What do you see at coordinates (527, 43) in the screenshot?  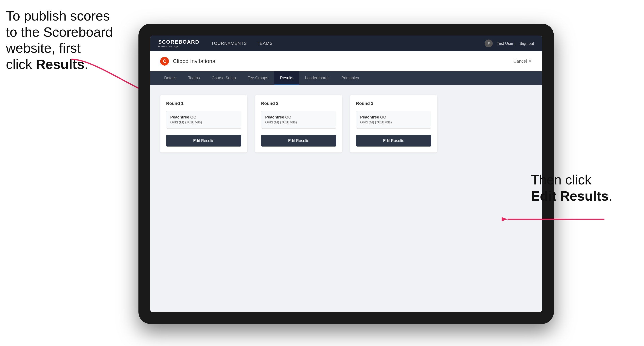 I see `sign-out-link: Sign out` at bounding box center [527, 43].